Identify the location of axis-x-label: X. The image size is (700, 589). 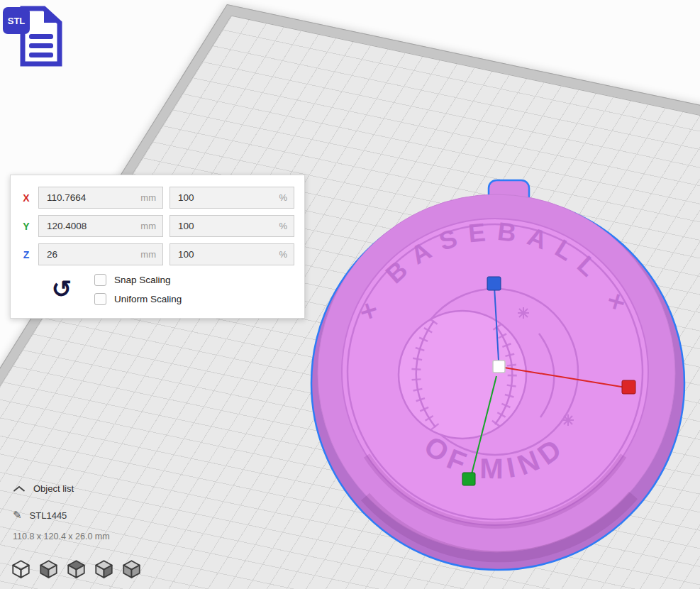
(26, 198).